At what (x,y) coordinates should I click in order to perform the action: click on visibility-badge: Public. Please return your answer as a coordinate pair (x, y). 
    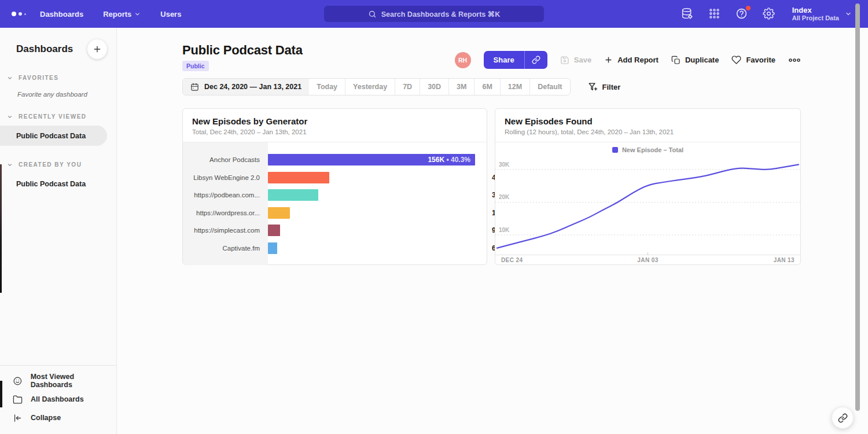
    Looking at the image, I should click on (196, 66).